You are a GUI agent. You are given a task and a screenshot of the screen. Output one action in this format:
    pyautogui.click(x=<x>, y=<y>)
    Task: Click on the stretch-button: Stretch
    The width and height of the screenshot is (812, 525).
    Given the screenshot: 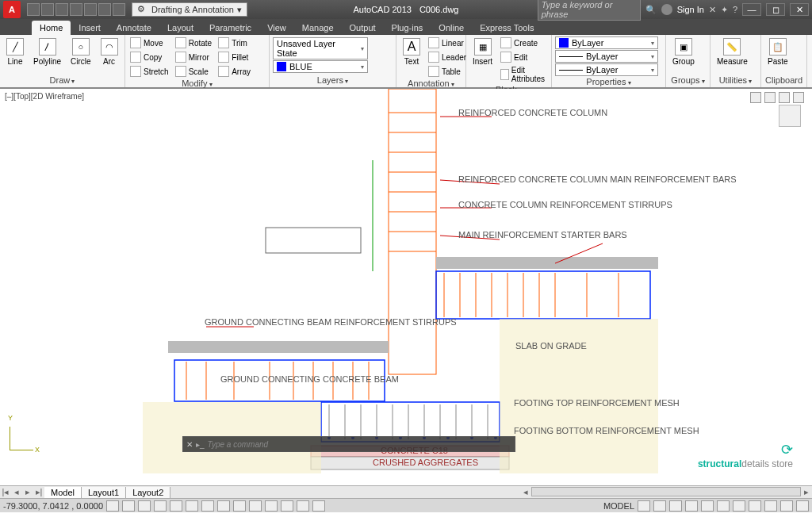 What is the action you would take?
    pyautogui.click(x=149, y=71)
    